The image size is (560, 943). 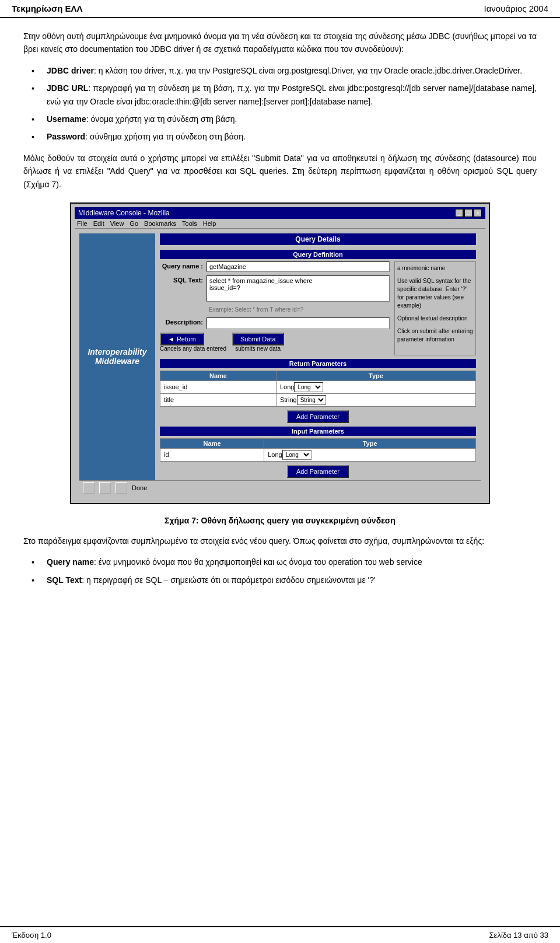 What do you see at coordinates (433, 319) in the screenshot?
I see `help-description-text: Optional textual description` at bounding box center [433, 319].